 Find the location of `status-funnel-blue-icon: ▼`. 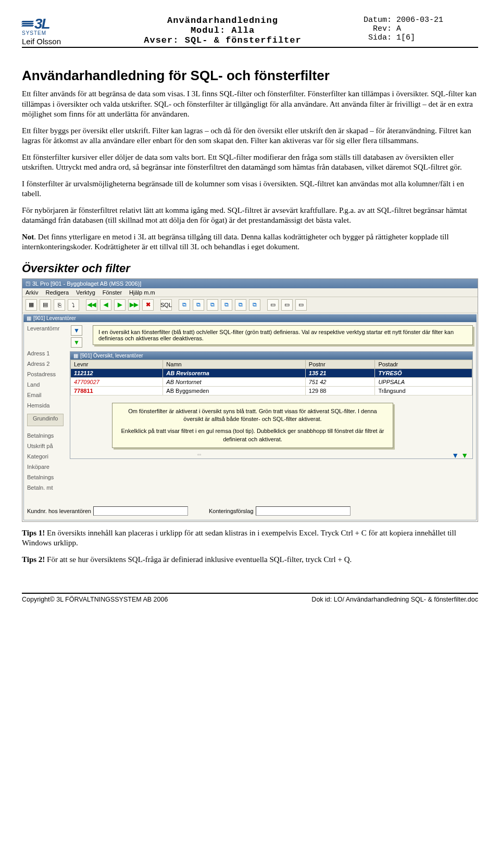

status-funnel-blue-icon: ▼ is located at coordinates (455, 455).